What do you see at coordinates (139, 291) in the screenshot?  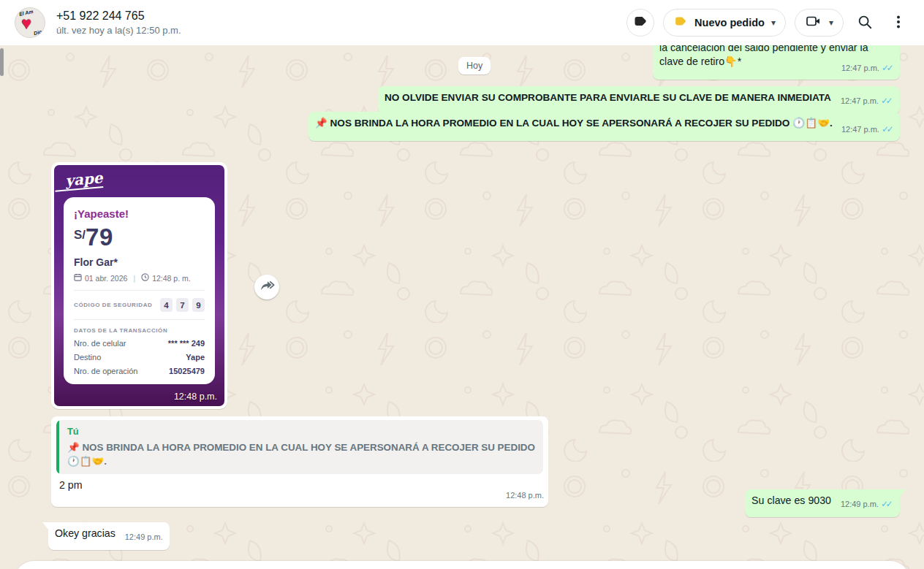 I see `receipt-card: ¡Yapeaste! S/79 Flor Gar* 01 abr. 2026 |` at bounding box center [139, 291].